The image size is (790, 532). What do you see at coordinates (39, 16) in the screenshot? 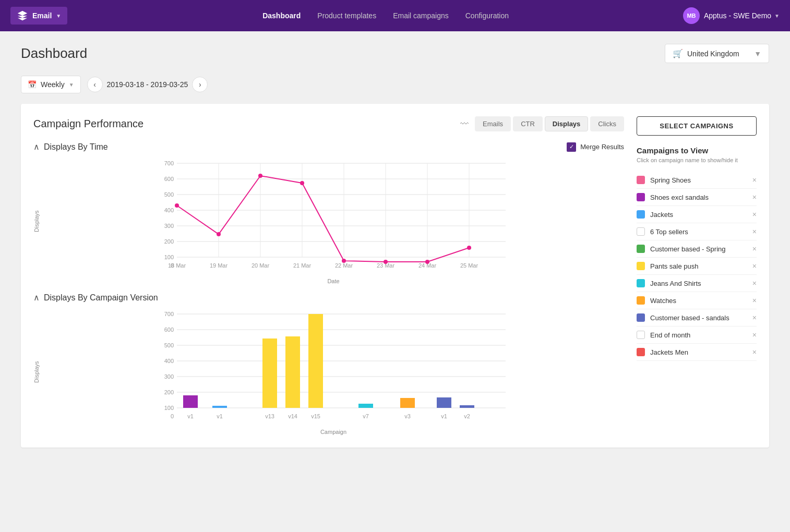
I see `nav-logo: Email ▼` at bounding box center [39, 16].